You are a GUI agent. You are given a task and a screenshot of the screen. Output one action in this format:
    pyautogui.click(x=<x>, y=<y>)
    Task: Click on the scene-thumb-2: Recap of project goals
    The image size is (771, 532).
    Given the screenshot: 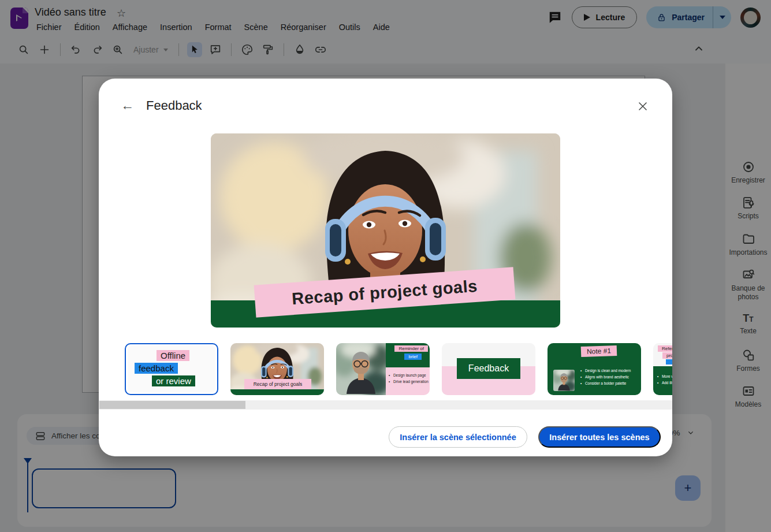 What is the action you would take?
    pyautogui.click(x=277, y=369)
    